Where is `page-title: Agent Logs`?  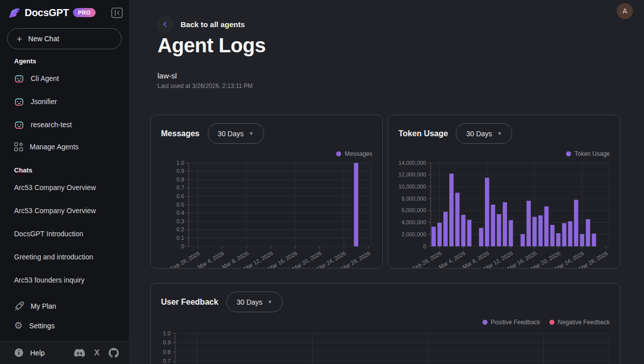 page-title: Agent Logs is located at coordinates (211, 45).